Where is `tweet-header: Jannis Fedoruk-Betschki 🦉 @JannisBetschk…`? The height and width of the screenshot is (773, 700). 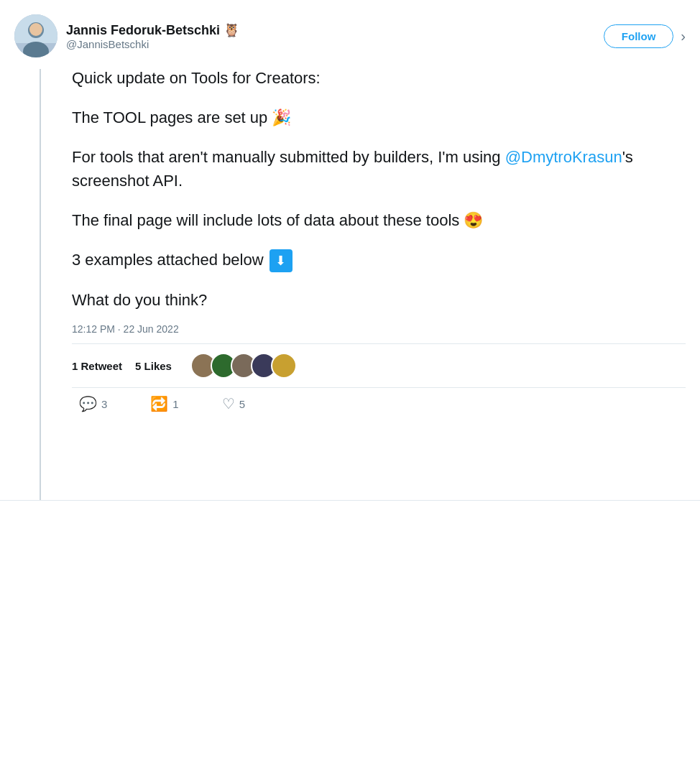
tweet-header: Jannis Fedoruk-Betschki 🦉 @JannisBetschk… is located at coordinates (350, 36).